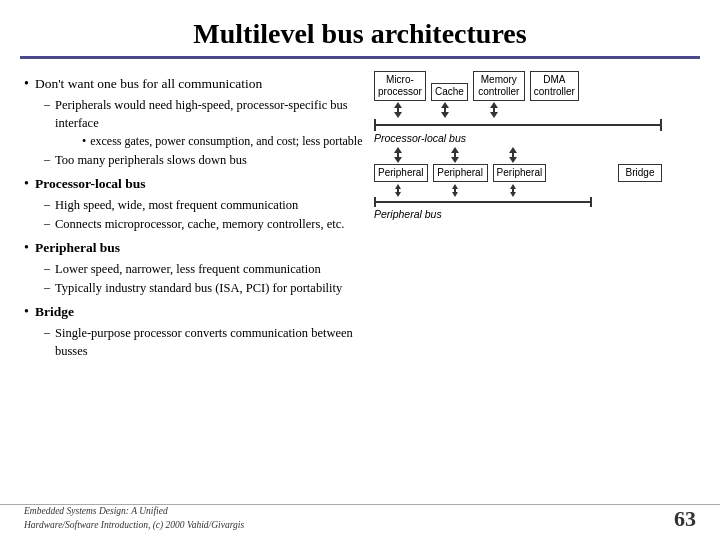 Image resolution: width=720 pixels, height=540 pixels. Describe the element at coordinates (518, 125) in the screenshot. I see `proc-local-bus-container` at that location.